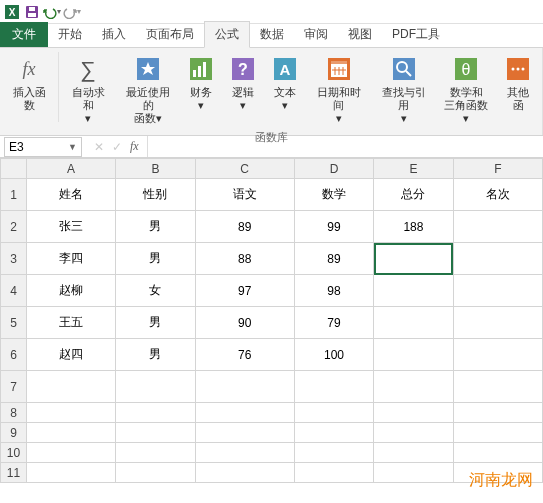  What do you see at coordinates (70, 169) in the screenshot?
I see `col-header: A` at bounding box center [70, 169].